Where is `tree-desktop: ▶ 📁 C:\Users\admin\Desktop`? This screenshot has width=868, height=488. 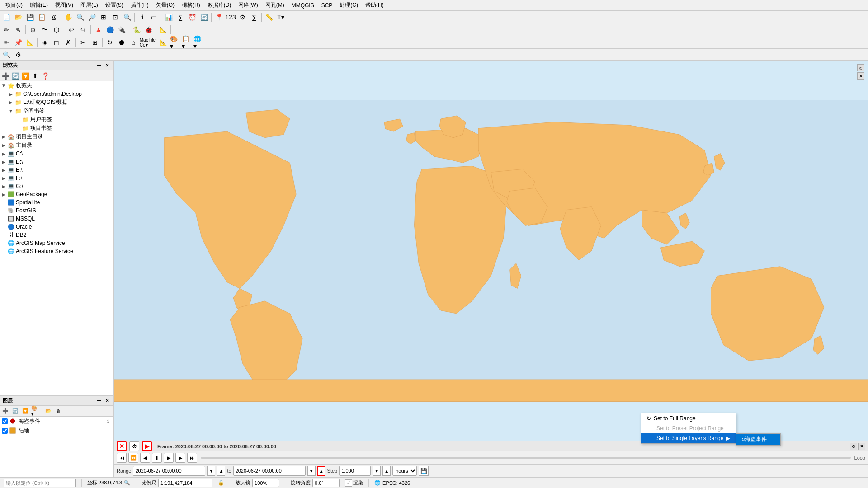
tree-desktop: ▶ 📁 C:\Users\admin\Desktop is located at coordinates (61, 94).